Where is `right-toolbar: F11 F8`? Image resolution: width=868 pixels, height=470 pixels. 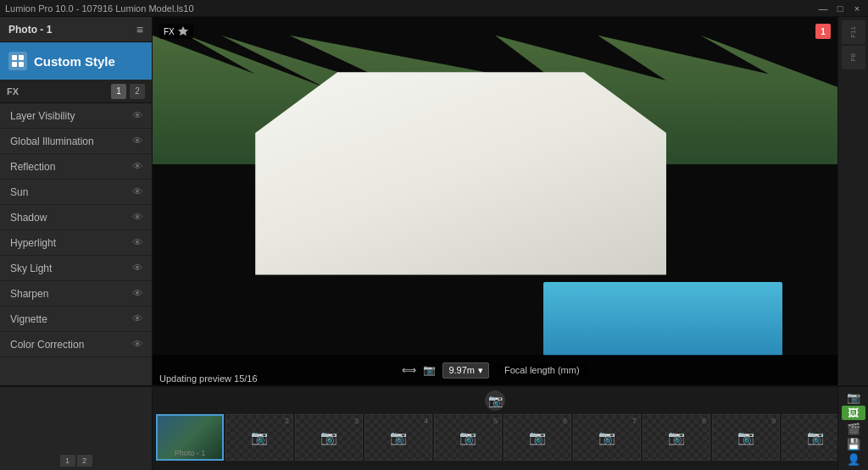 right-toolbar: F11 F8 is located at coordinates (853, 202).